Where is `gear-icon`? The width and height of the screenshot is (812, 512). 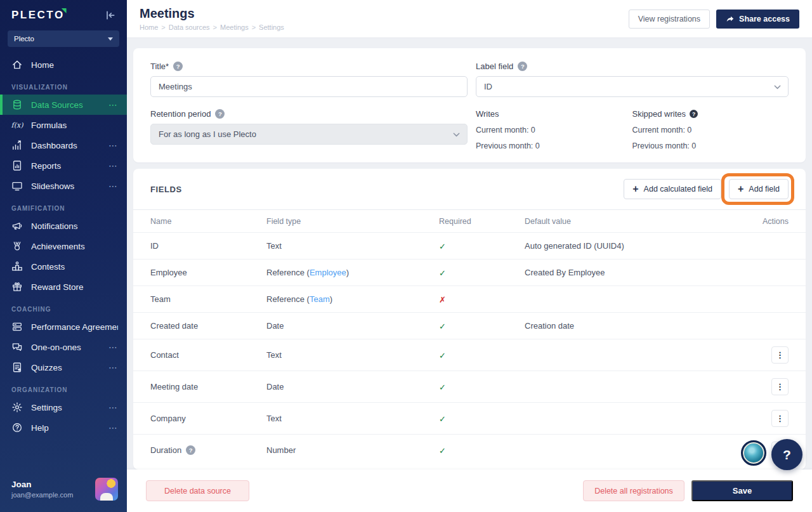 gear-icon is located at coordinates (17, 407).